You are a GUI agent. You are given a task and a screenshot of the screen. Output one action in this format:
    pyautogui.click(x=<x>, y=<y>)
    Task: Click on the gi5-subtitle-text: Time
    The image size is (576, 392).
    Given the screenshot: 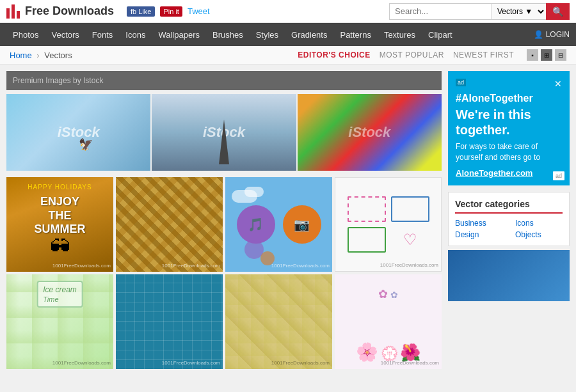 What is the action you would take?
    pyautogui.click(x=51, y=299)
    